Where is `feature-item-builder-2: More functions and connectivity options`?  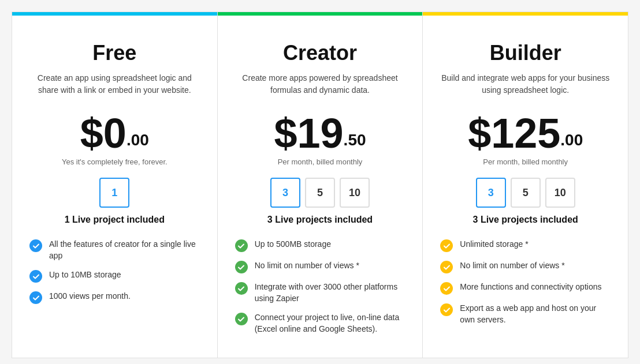
feature-item-builder-2: More functions and connectivity options is located at coordinates (526, 288).